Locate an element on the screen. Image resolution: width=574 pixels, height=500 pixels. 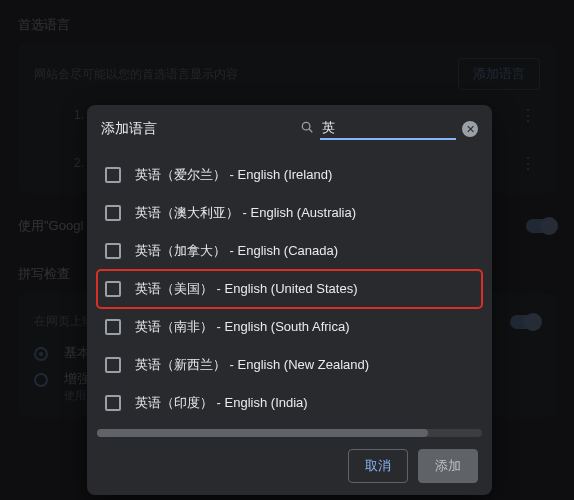
language-option-label: 英语（印度） - English (India) is located at coordinates (222, 403).